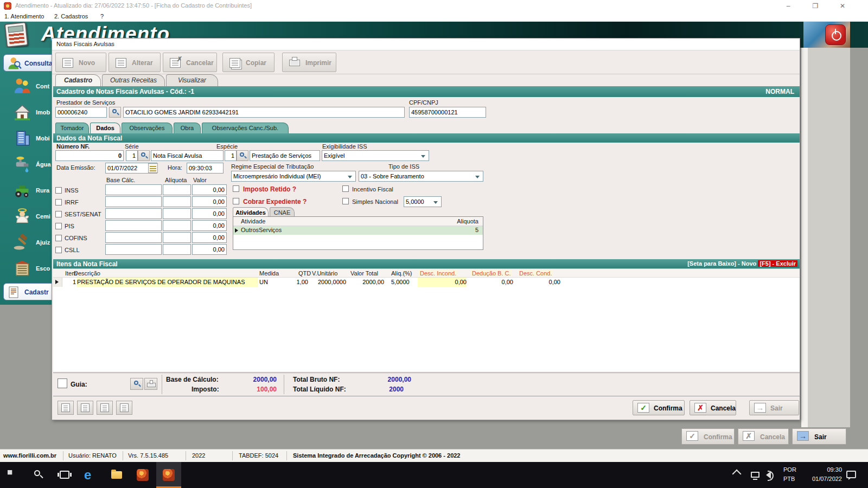 This screenshot has width=868, height=488. Describe the element at coordinates (151, 384) in the screenshot. I see `guia-print-button` at that location.